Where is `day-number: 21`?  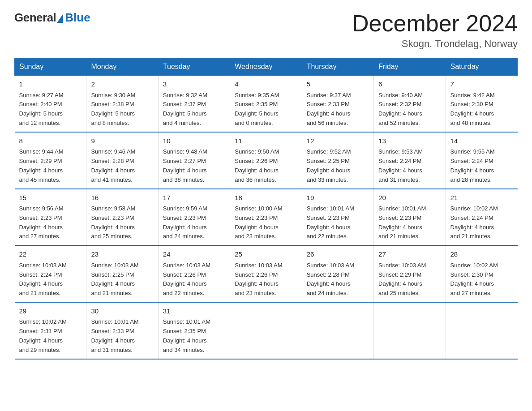
day-number: 21 is located at coordinates (482, 198).